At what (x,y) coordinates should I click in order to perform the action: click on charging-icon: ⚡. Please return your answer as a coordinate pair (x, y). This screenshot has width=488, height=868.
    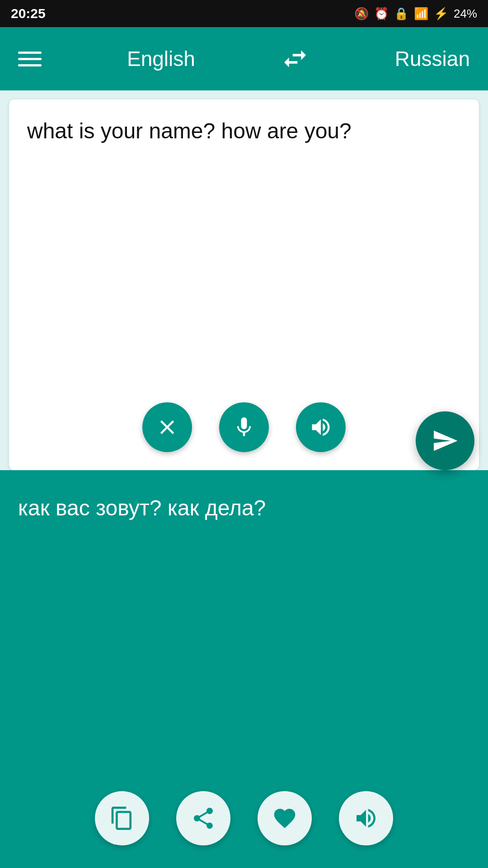
    Looking at the image, I should click on (441, 14).